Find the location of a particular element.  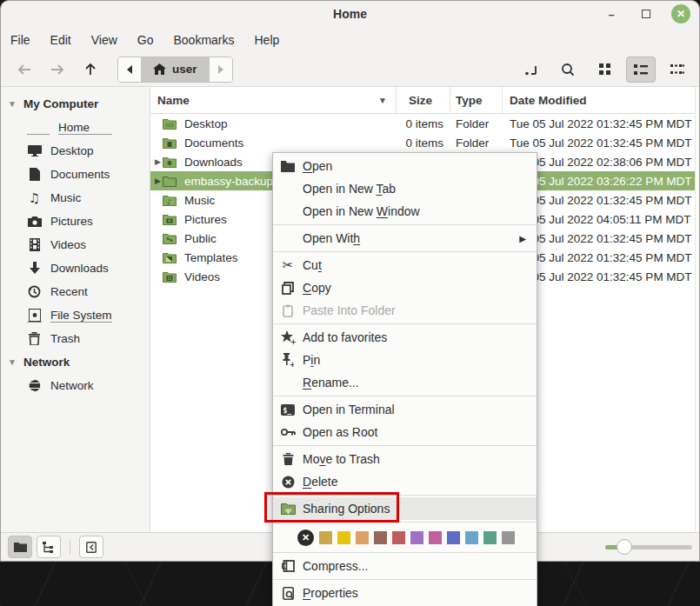

menu-item-copy: Copy is located at coordinates (405, 288).